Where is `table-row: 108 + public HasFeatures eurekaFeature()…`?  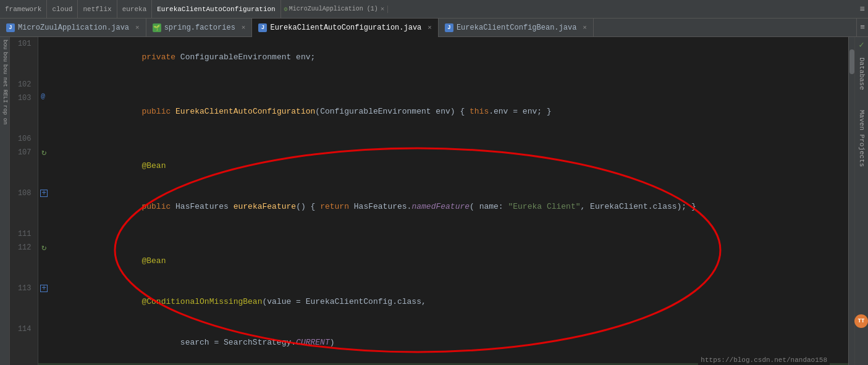 table-row: 108 + public HasFeatures eurekaFeature()… is located at coordinates (429, 207).